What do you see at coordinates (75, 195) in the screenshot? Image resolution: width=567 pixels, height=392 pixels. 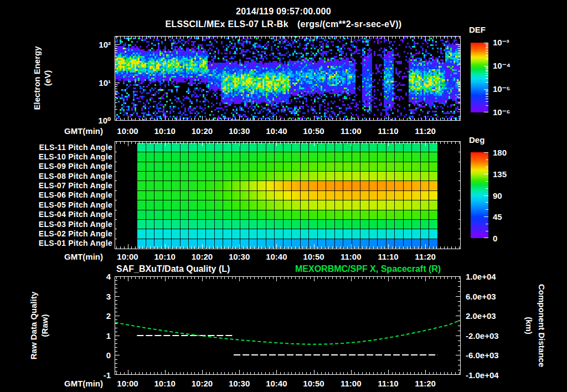 I see `pitch-row-label: ELS-06 Pitch Angle` at bounding box center [75, 195].